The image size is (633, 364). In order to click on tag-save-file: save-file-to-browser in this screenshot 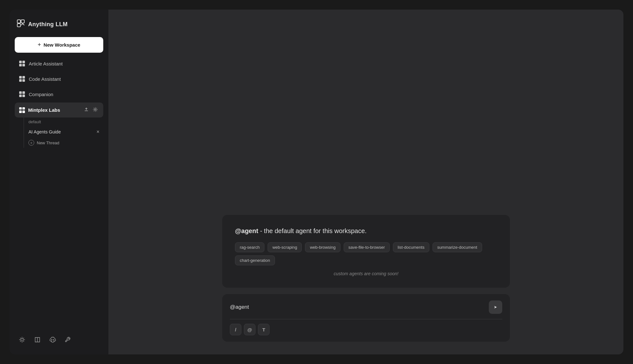, I will do `click(367, 247)`.